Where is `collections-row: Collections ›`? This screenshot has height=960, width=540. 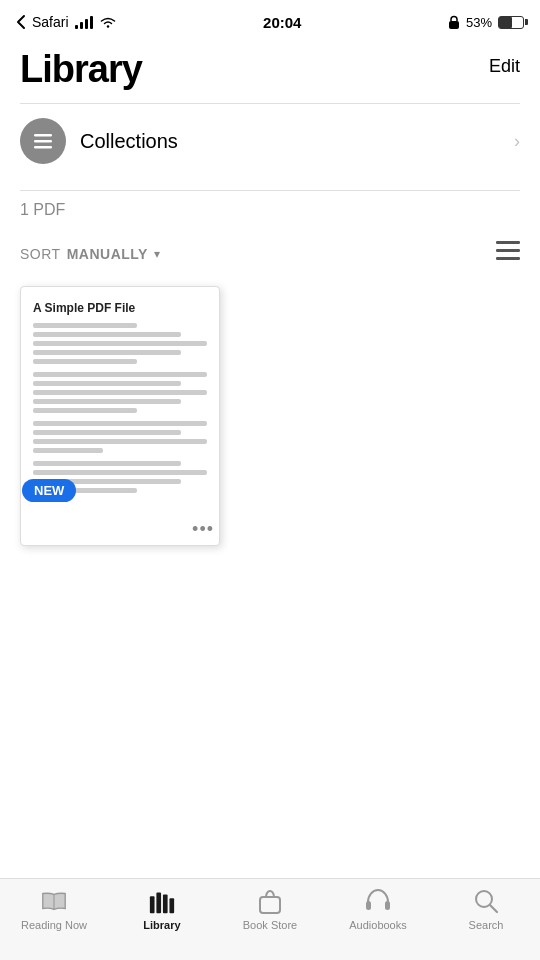 collections-row: Collections › is located at coordinates (270, 141).